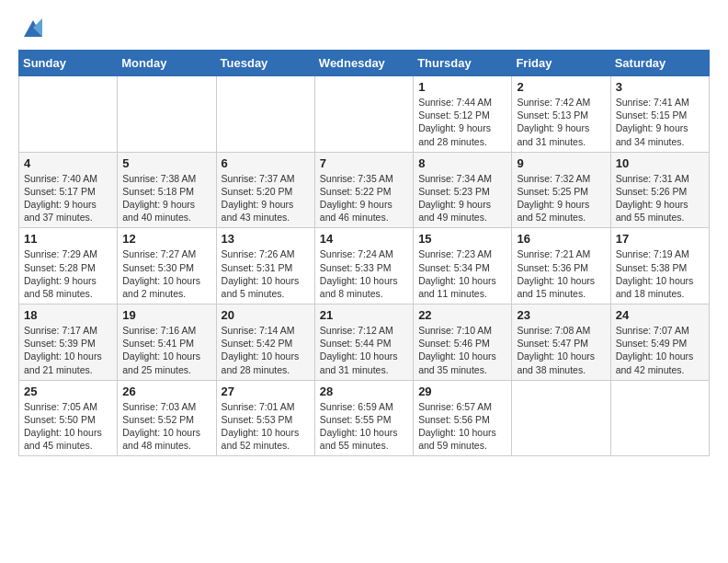 The width and height of the screenshot is (728, 563). Describe the element at coordinates (265, 267) in the screenshot. I see `day-cell: 13Sunrise: 7:26 AM Sunset: 5:31 PM Dayli…` at that location.